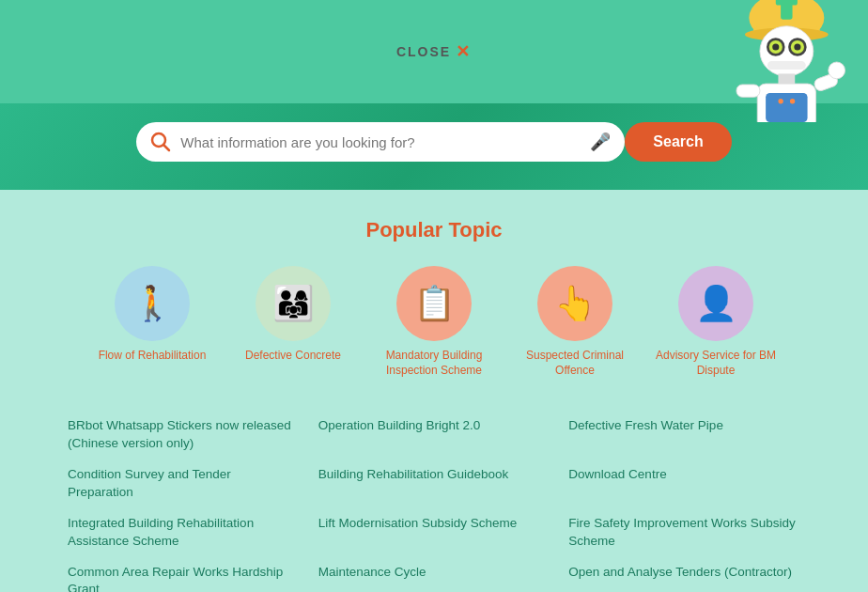 The width and height of the screenshot is (868, 592). What do you see at coordinates (575, 321) in the screenshot?
I see `topic-item-suspected-criminal: 👆Suspected Criminal Offence` at bounding box center [575, 321].